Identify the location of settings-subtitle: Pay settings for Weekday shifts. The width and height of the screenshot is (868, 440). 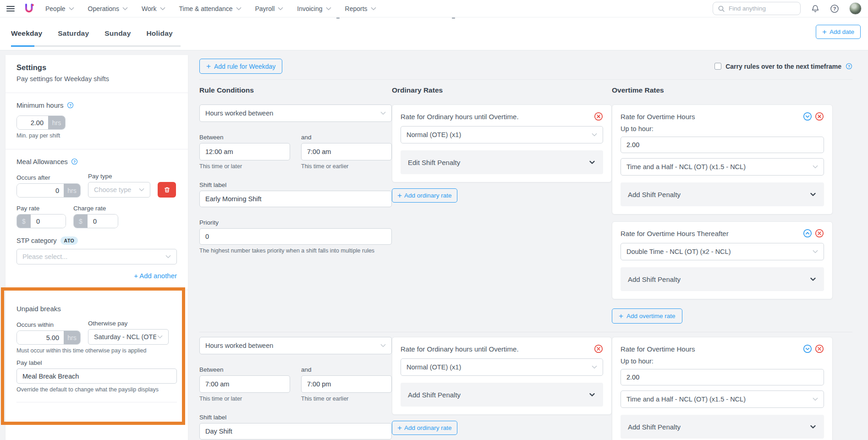
(97, 79).